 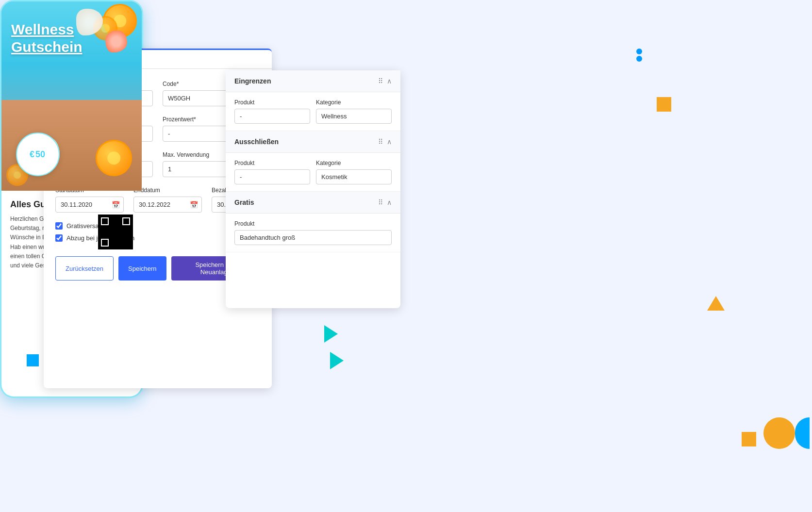 I want to click on gratis-icons: ⠿ ∧, so click(x=385, y=202).